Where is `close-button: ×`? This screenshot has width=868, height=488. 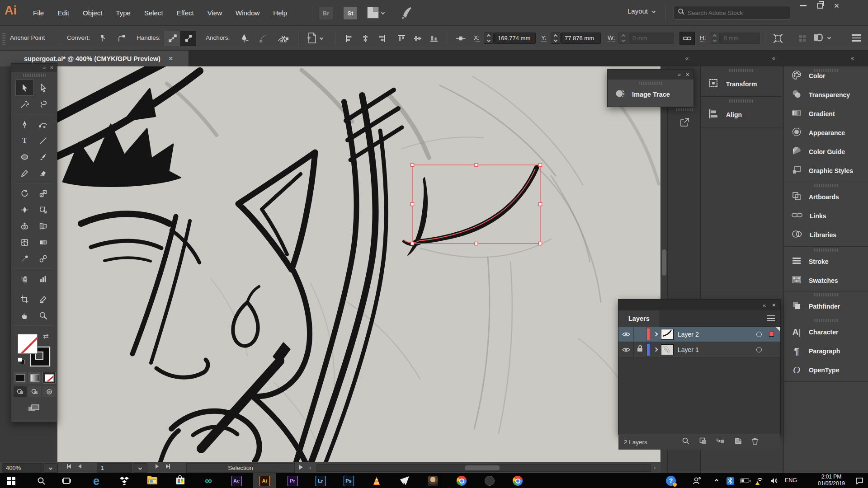 close-button: × is located at coordinates (836, 5).